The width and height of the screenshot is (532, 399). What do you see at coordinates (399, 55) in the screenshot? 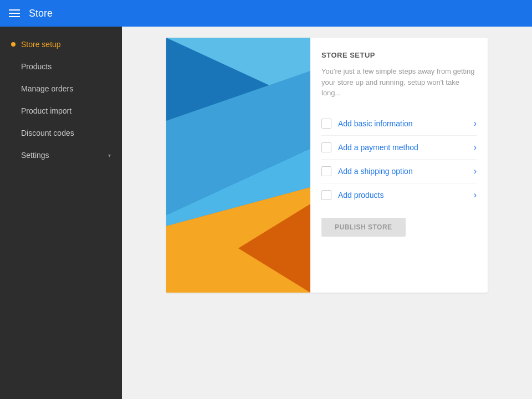
I see `store-setup-title: STORE SETUP` at bounding box center [399, 55].